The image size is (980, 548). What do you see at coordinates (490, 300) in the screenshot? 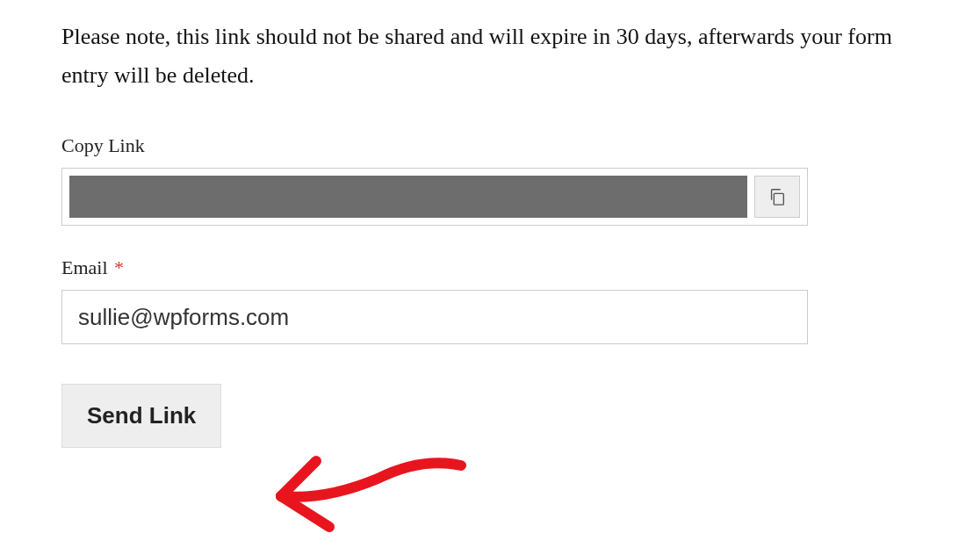
I see `email-field-group: Email *` at bounding box center [490, 300].